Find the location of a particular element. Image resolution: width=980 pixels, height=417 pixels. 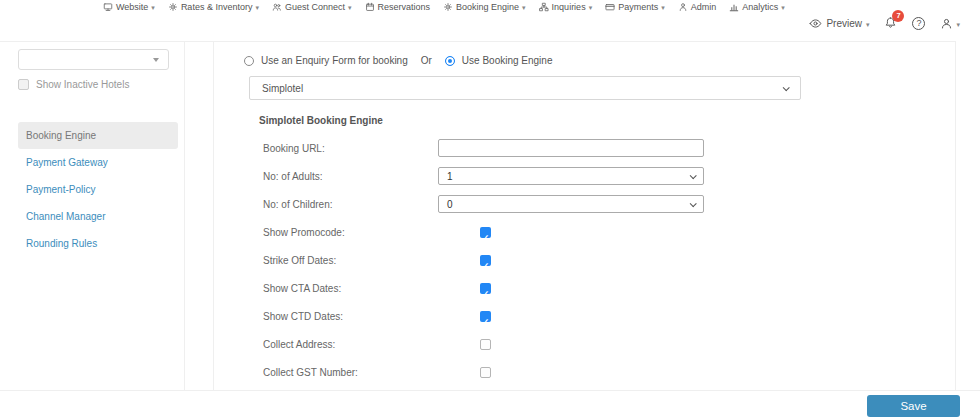

nav-item-reservations: Reservations is located at coordinates (398, 7).